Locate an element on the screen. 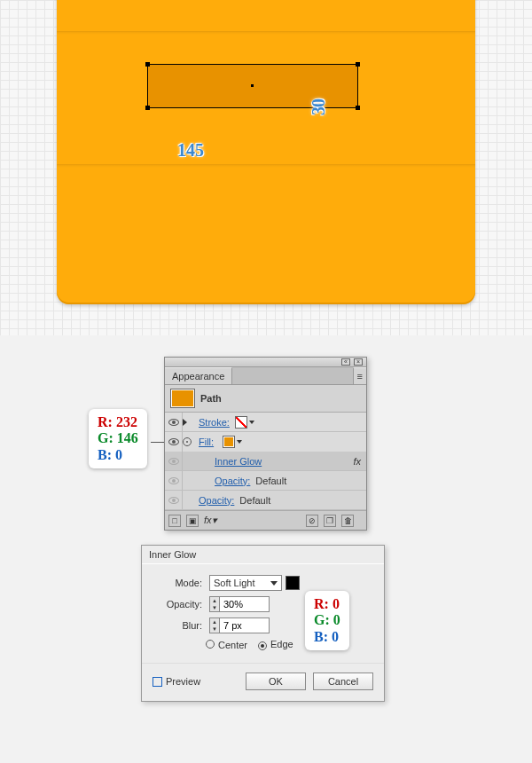 Image resolution: width=532 pixels, height=763 pixels. glow-color-callout: R: 0 G: 0 B: 0 is located at coordinates (327, 621).